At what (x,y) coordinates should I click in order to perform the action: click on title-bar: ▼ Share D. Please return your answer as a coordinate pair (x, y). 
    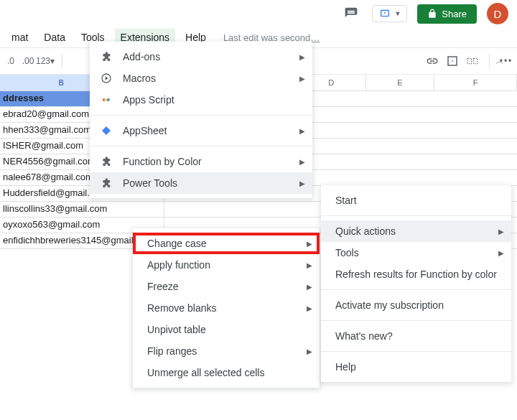
    Looking at the image, I should click on (258, 14).